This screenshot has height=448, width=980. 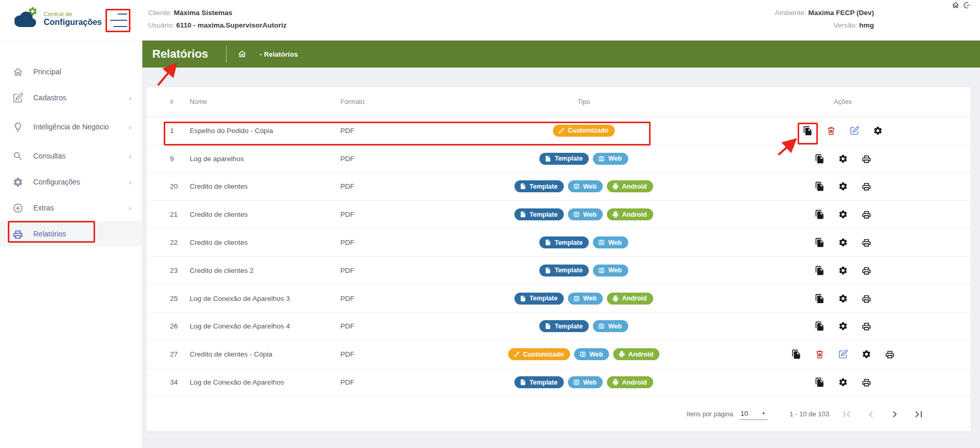 I want to click on page-banner: Relatórios - Relatórios, so click(x=561, y=54).